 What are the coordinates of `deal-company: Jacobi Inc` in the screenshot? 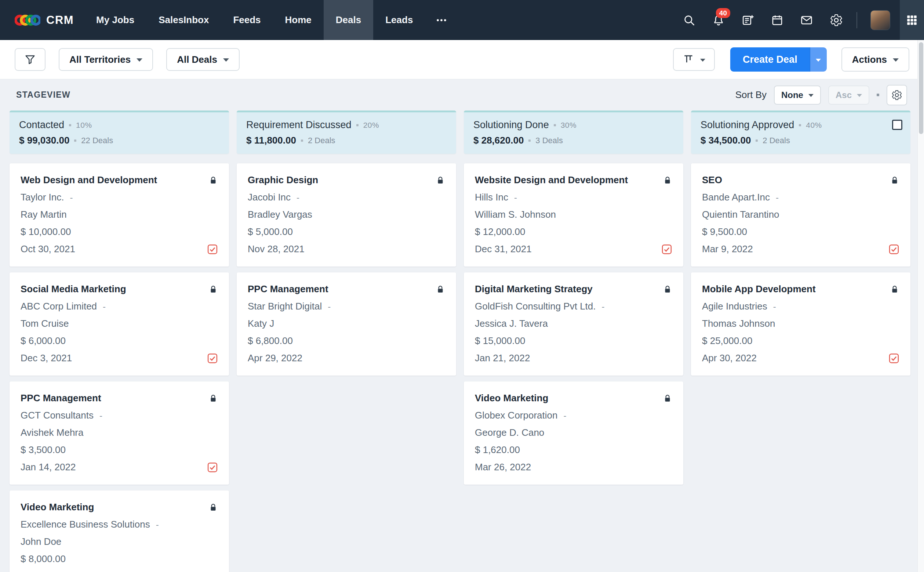 It's located at (269, 197).